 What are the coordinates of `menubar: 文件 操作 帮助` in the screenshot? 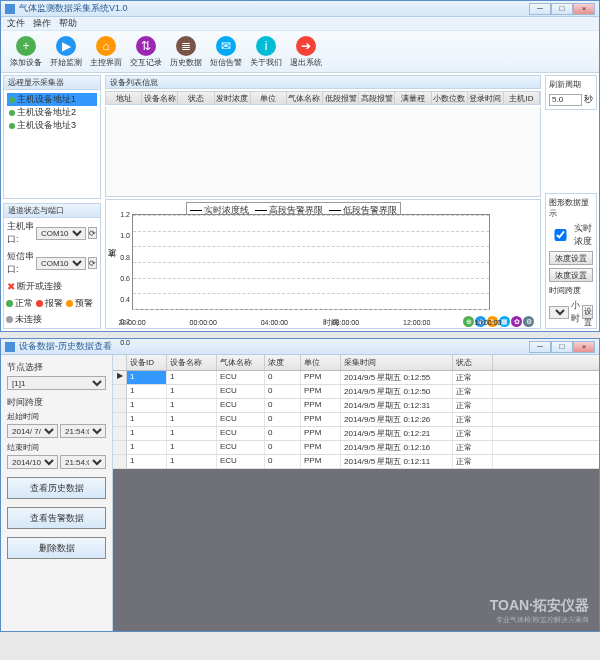 It's located at (300, 24).